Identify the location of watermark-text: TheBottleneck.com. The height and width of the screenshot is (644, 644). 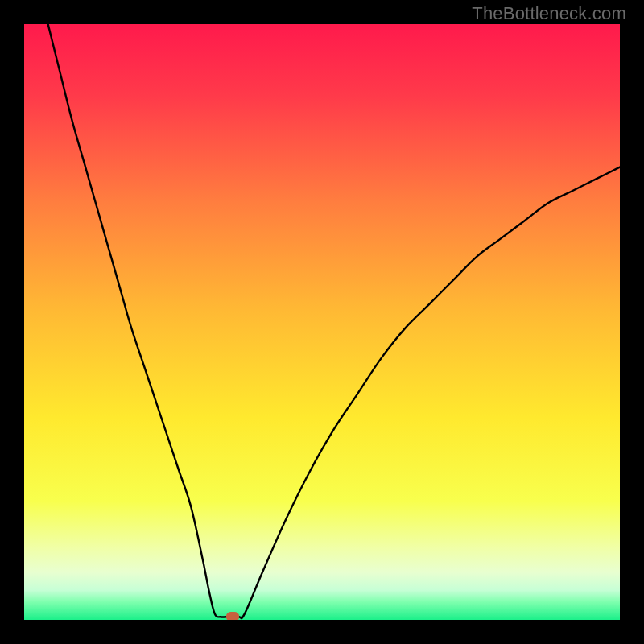
(549, 14).